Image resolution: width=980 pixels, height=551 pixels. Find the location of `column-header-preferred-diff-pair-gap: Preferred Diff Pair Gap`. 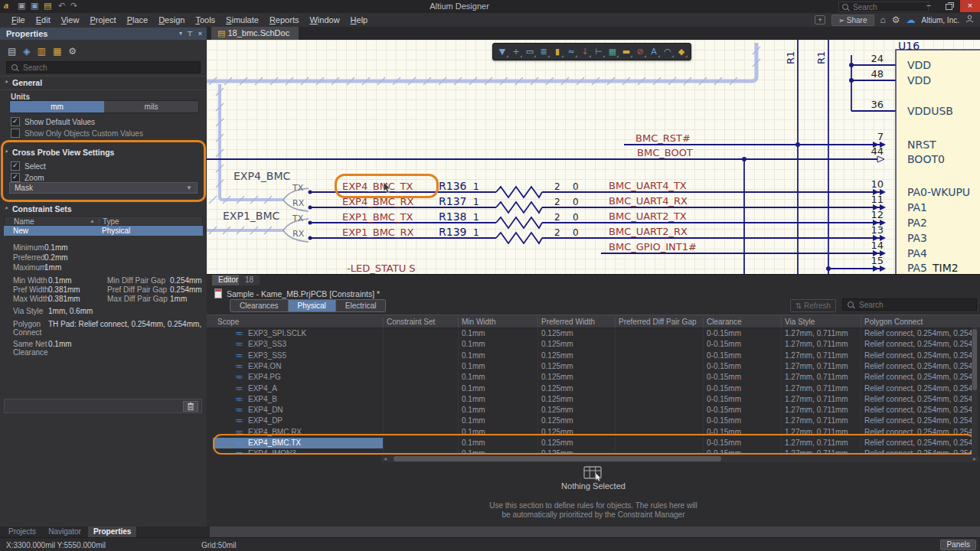

column-header-preferred-diff-pair-gap: Preferred Diff Pair Gap is located at coordinates (658, 321).